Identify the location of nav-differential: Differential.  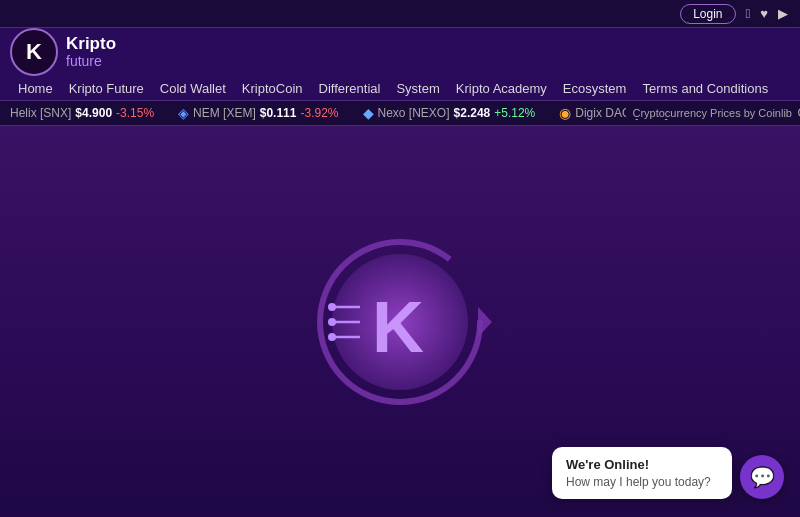
(350, 88).